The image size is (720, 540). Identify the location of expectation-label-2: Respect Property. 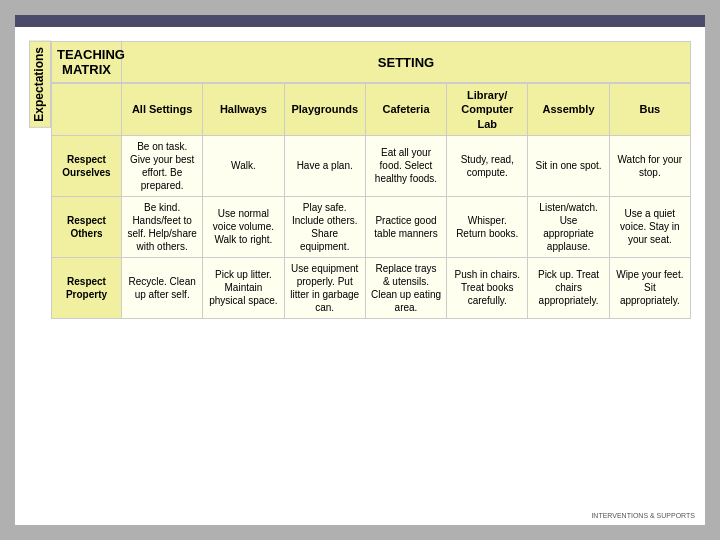
(87, 288).